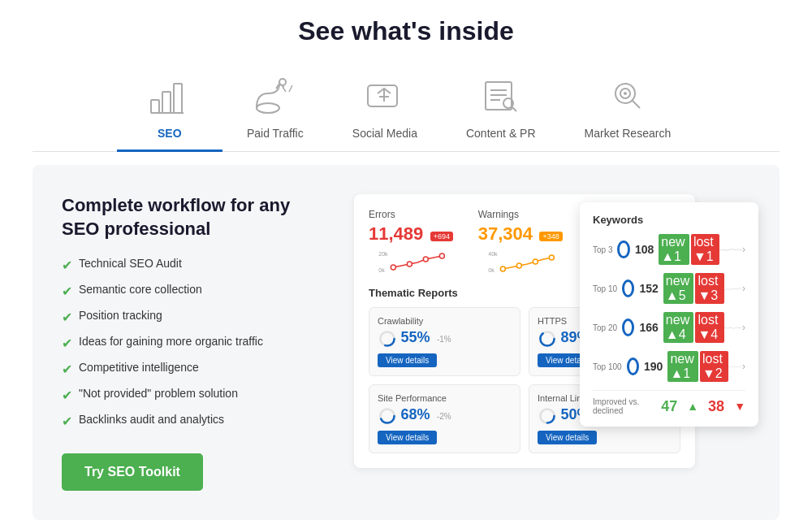 The image size is (812, 520). Describe the element at coordinates (408, 437) in the screenshot. I see `site-performance-view-details-button: View details` at that location.